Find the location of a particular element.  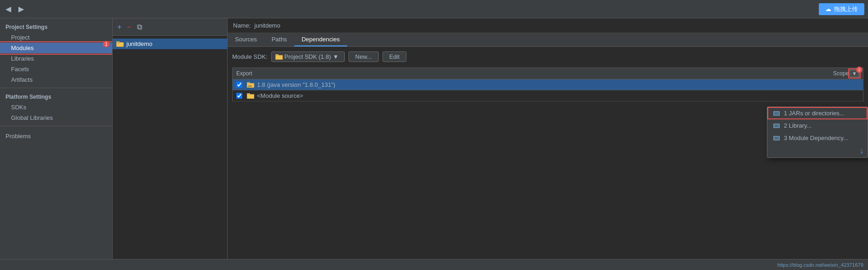

edit-button: Edit is located at coordinates (394, 57).